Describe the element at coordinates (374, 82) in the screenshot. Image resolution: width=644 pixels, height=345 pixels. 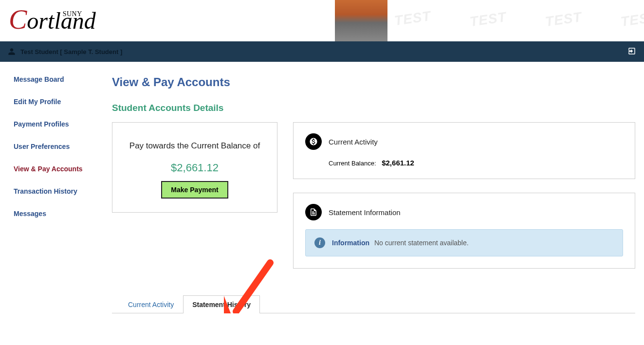
I see `page-title: View & Pay Accounts` at that location.